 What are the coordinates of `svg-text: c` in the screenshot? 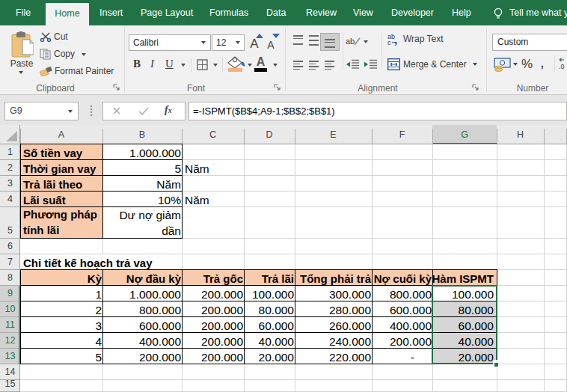 It's located at (389, 42).